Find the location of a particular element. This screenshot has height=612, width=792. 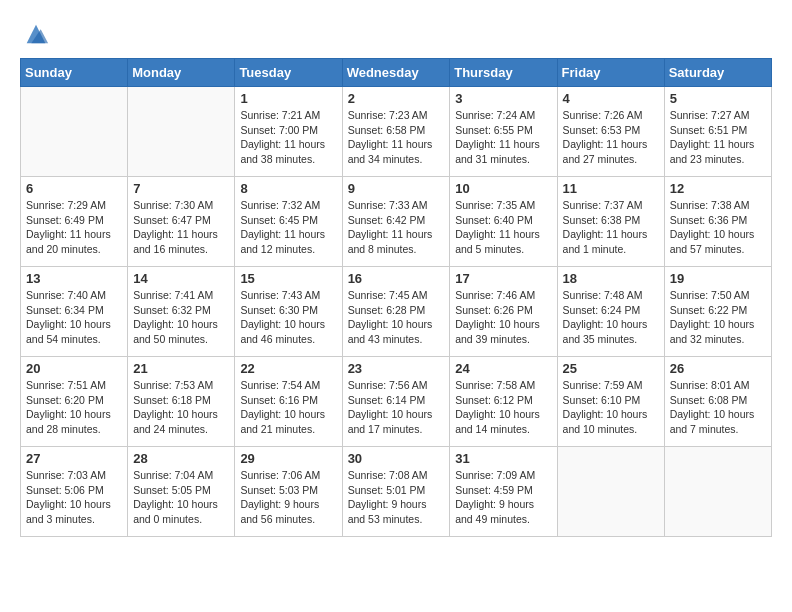

sunrise: Sunrise: 7:40 AM is located at coordinates (66, 295).